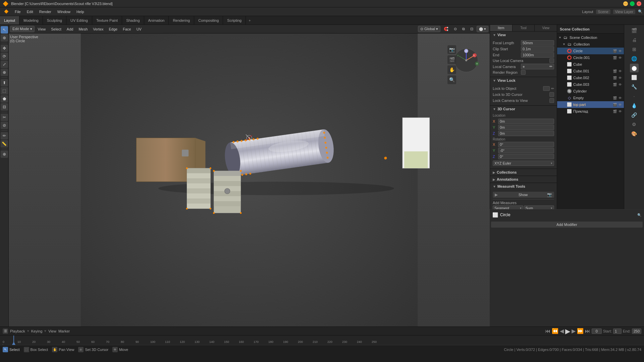 Image resolution: width=644 pixels, height=362 pixels. I want to click on xray-toggle: ⊡, so click(472, 29).